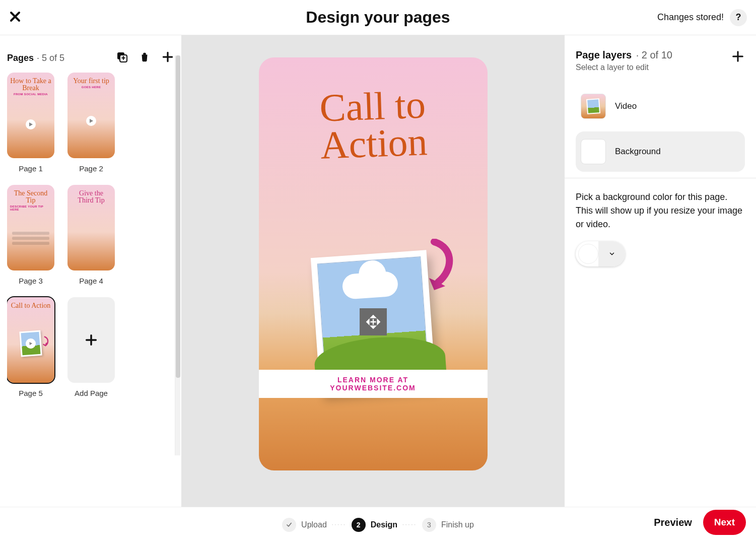 The image size is (756, 542). What do you see at coordinates (429, 525) in the screenshot?
I see `step-finish-indicator: 3` at bounding box center [429, 525].